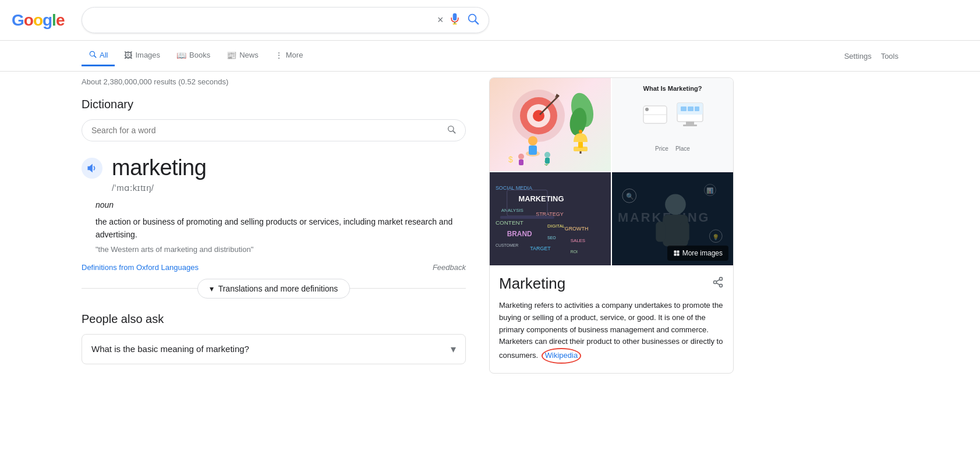 Image resolution: width=980 pixels, height=476 pixels. Describe the element at coordinates (550, 219) in the screenshot. I see `marketing-wordcloud: SOCIAL MEDIA MARKETING ANALYSIS STRATEGY…` at that location.